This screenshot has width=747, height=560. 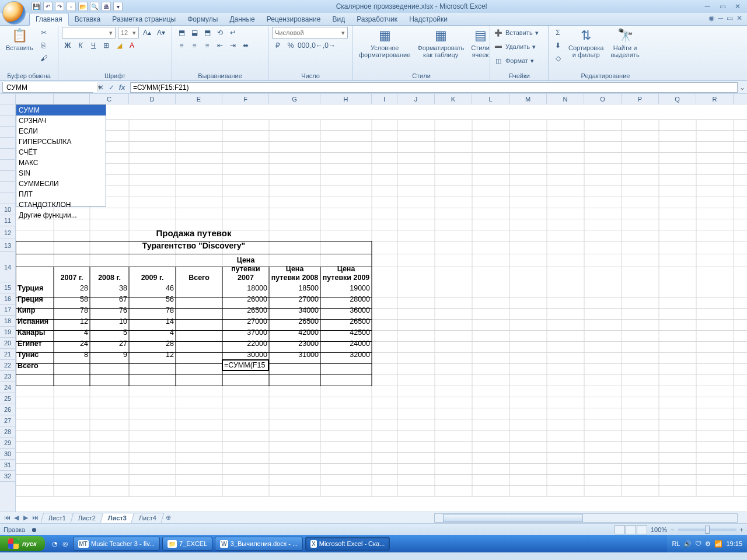 I want to click on cell: 2009 г., so click(x=152, y=267).